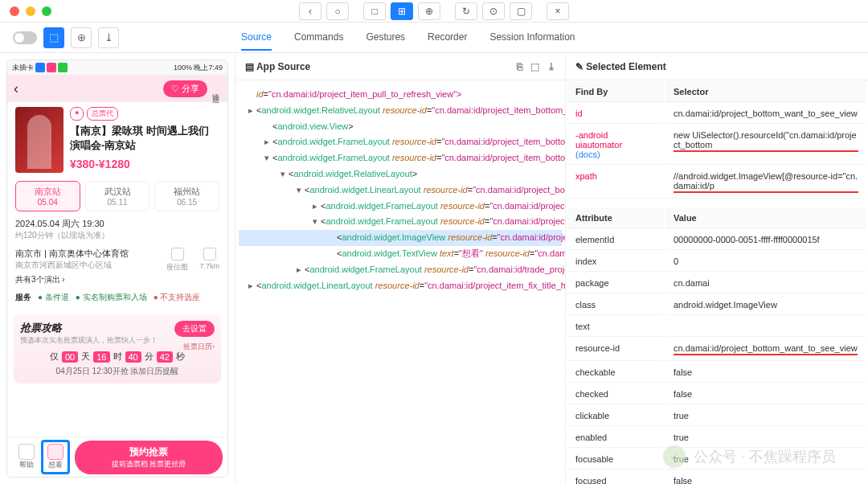  What do you see at coordinates (16, 88) in the screenshot?
I see `back-icon: ‹` at bounding box center [16, 88].